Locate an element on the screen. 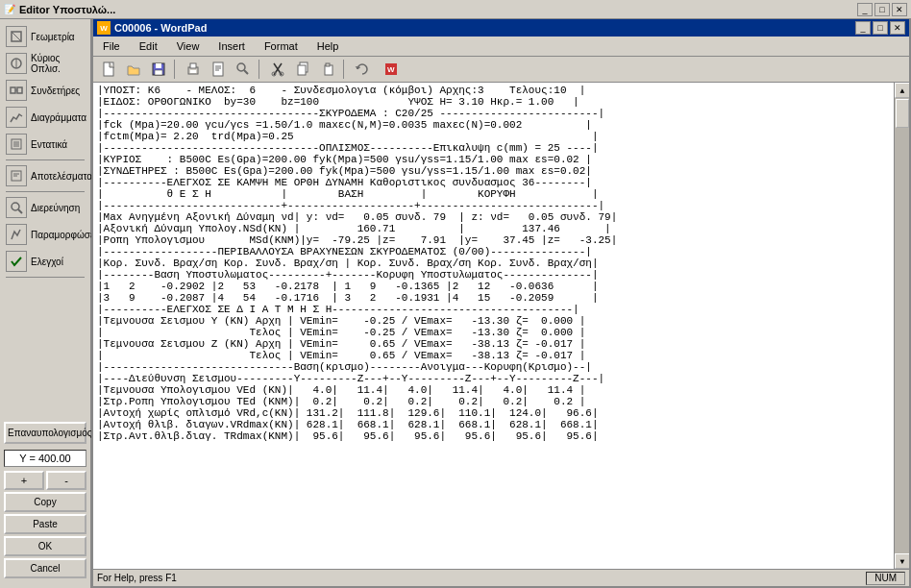 The image size is (911, 588). toolbar-find-button is located at coordinates (243, 69).